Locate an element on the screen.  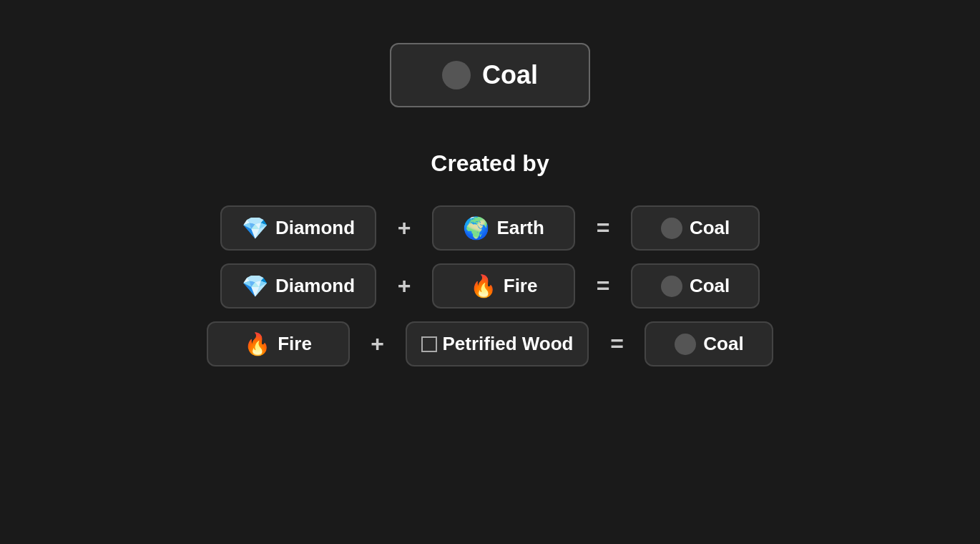
header-coal-badge: Coal is located at coordinates (490, 75).